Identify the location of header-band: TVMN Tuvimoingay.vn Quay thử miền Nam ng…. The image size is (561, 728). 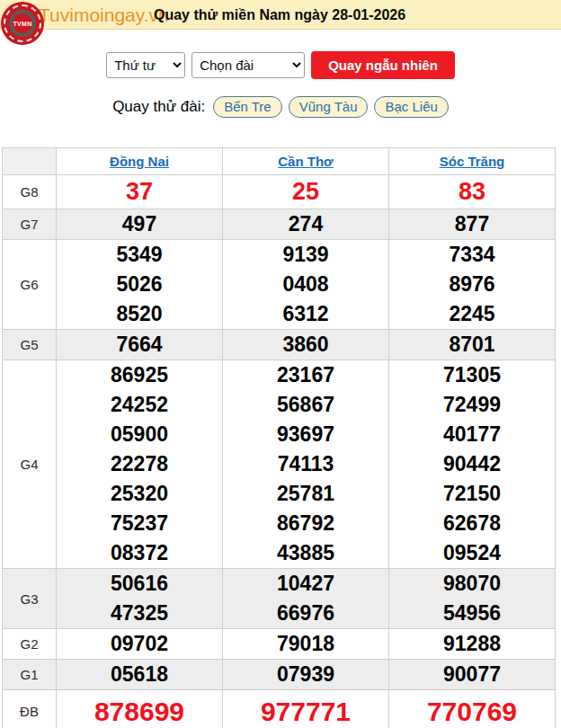
(280, 14).